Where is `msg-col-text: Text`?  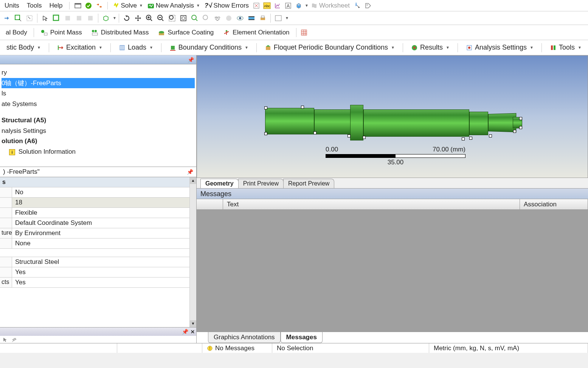 msg-col-text: Text is located at coordinates (371, 204).